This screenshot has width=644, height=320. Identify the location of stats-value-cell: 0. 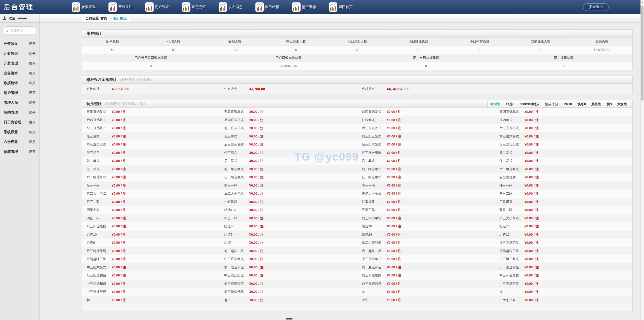
(151, 66).